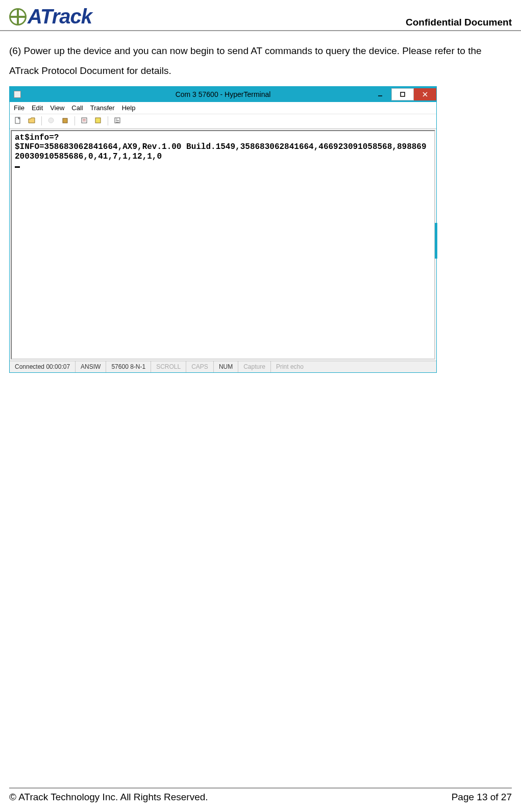 The image size is (521, 812). Describe the element at coordinates (482, 797) in the screenshot. I see `page-number: Page 13 of 27` at that location.